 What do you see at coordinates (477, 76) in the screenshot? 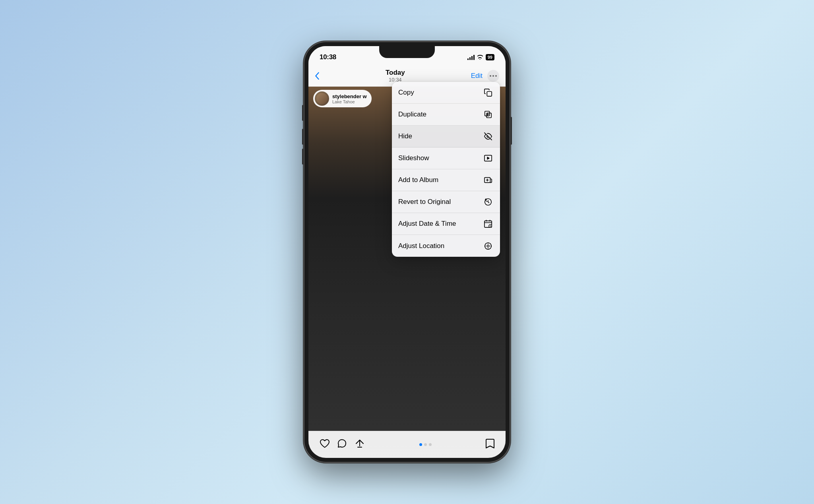
I see `edit-button: Edit` at bounding box center [477, 76].